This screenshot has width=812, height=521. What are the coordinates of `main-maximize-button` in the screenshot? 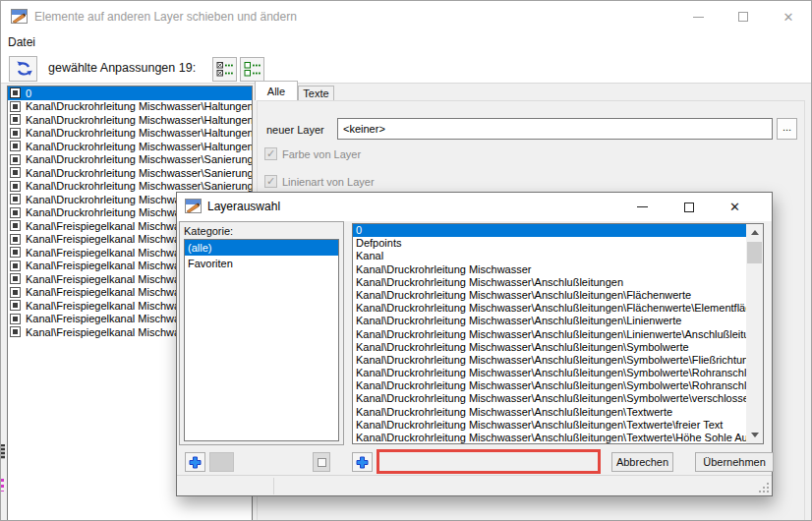 It's located at (743, 17).